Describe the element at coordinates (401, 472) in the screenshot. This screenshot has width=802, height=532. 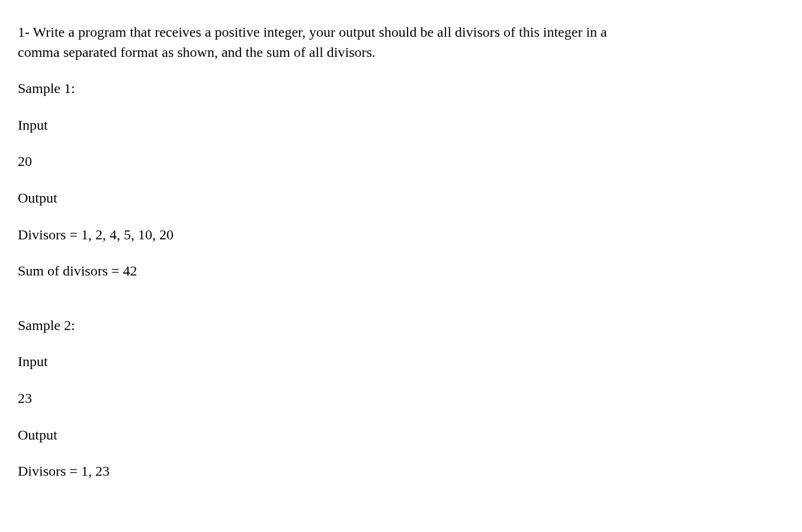
I see `divisors-line: Divisors = 1, 23` at that location.